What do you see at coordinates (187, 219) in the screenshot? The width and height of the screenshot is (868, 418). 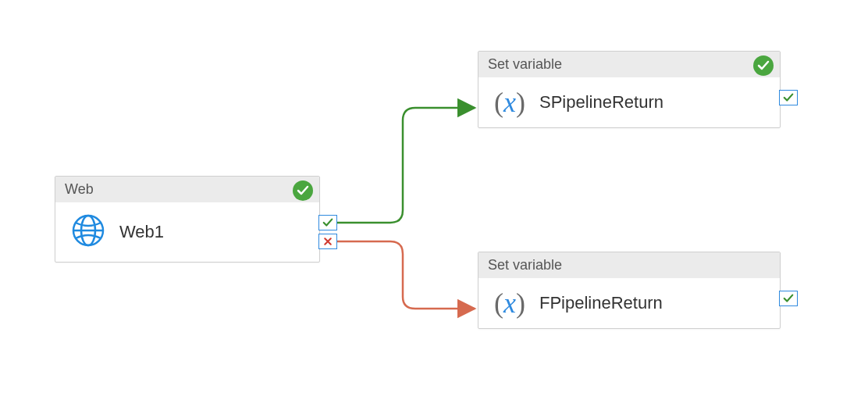 I see `activity-node-web: Web Web1` at bounding box center [187, 219].